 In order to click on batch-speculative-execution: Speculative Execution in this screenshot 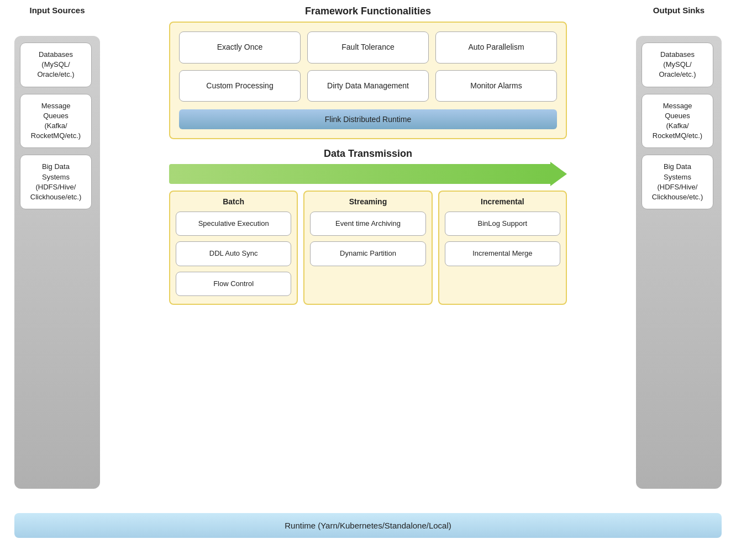, I will do `click(233, 224)`.